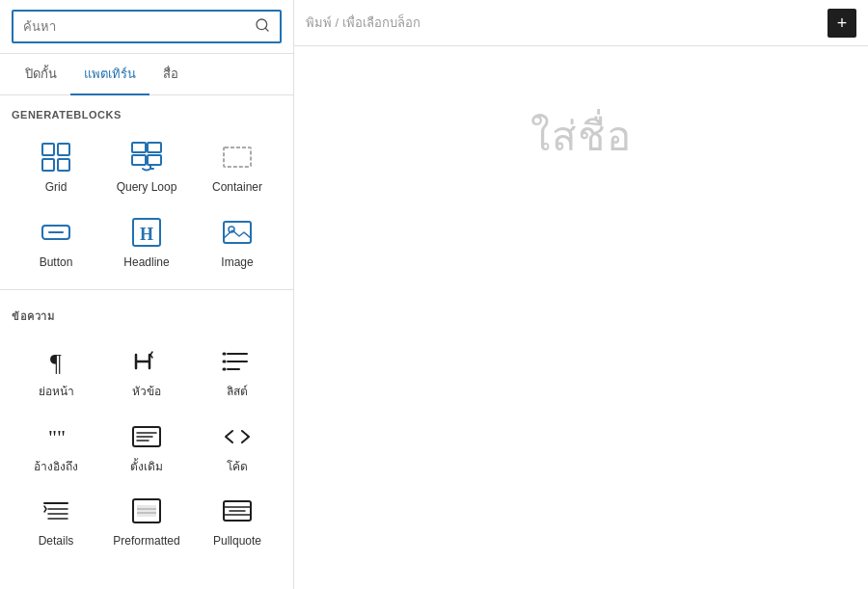 This screenshot has height=589, width=868. Describe the element at coordinates (581, 23) in the screenshot. I see `toolbar: พิมพ์ / เพื่อเลือกบล็อก +` at that location.